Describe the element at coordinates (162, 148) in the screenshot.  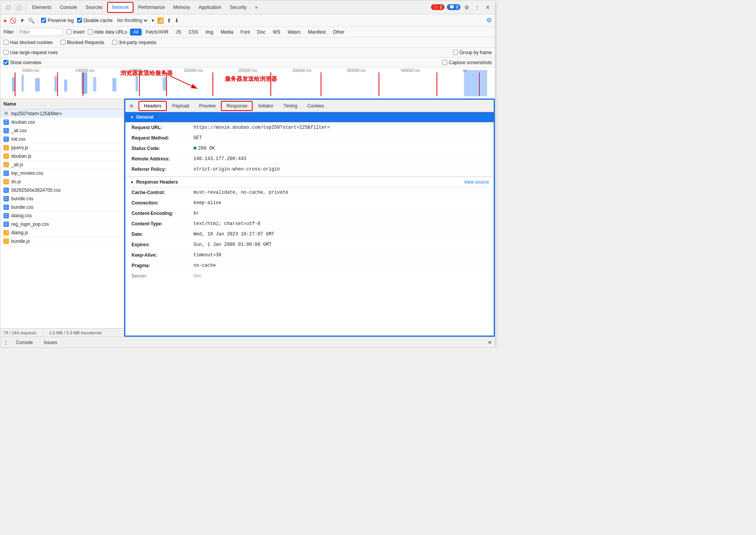
I see `status-code-key: Status Code:` at that location.